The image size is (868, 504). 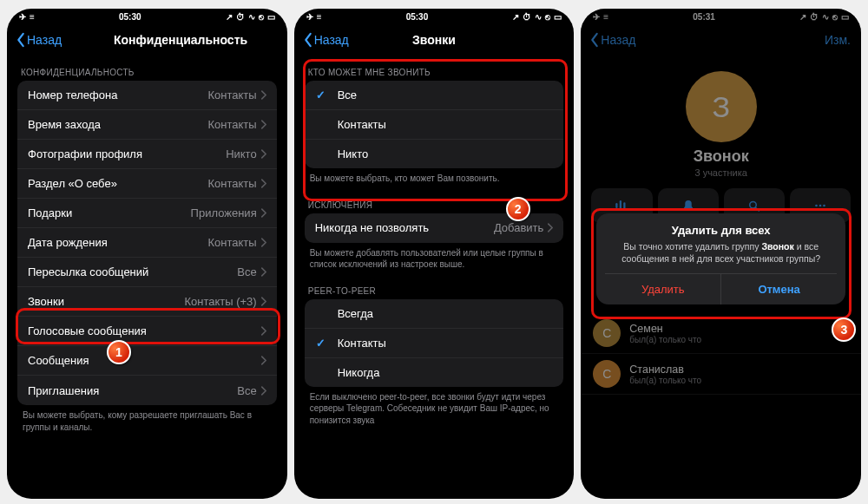 What do you see at coordinates (434, 344) in the screenshot?
I see `p2p-contacts: ✓Контакты` at bounding box center [434, 344].